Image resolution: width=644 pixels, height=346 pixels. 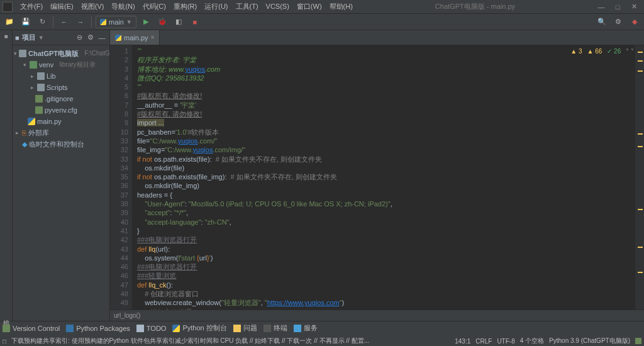 I want to click on menu-item: 重构(R), so click(x=185, y=6).